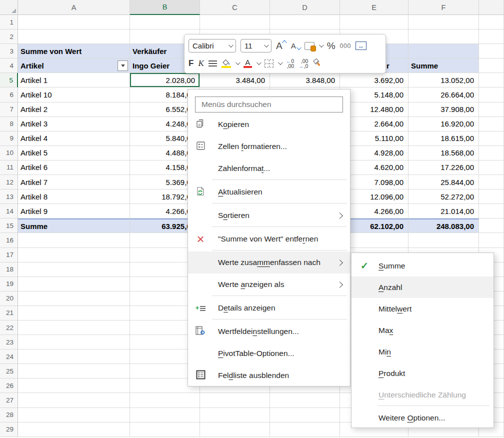  I want to click on column-header-A: A, so click(74, 8).